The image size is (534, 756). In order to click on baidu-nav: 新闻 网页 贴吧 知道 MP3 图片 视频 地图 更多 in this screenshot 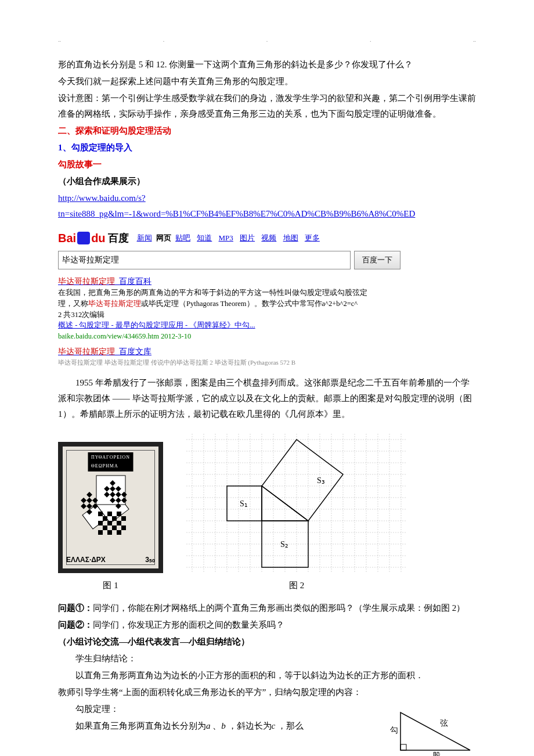, I will do `click(229, 238)`.